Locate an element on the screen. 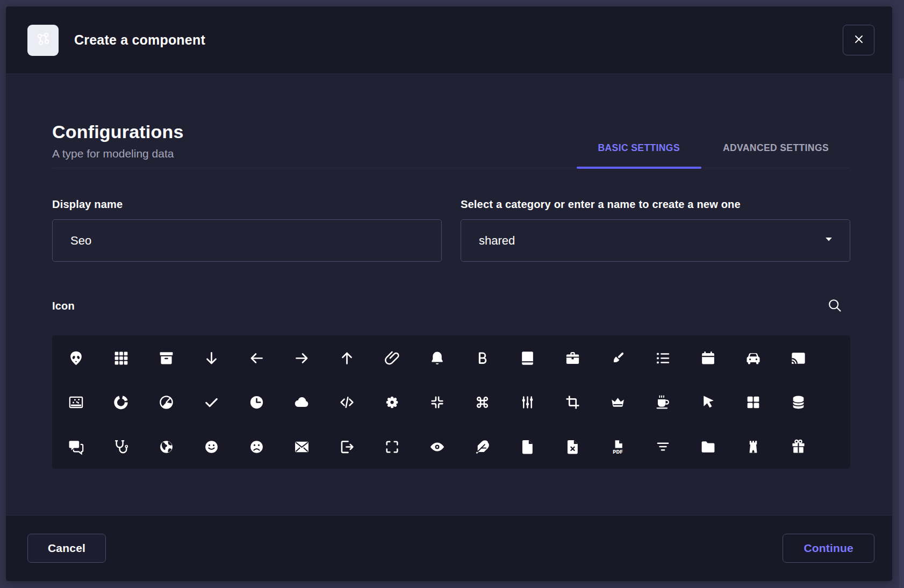 The height and width of the screenshot is (588, 904). icon-option-exit is located at coordinates (347, 447).